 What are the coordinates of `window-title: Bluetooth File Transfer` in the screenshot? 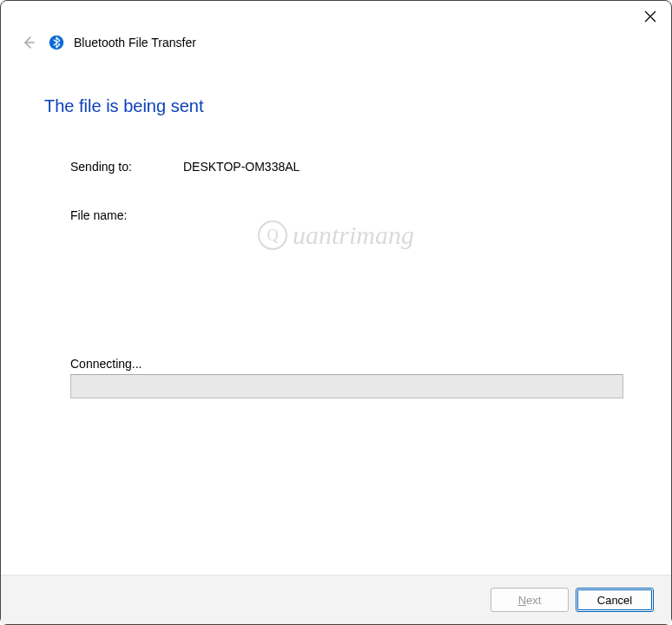 It's located at (135, 43).